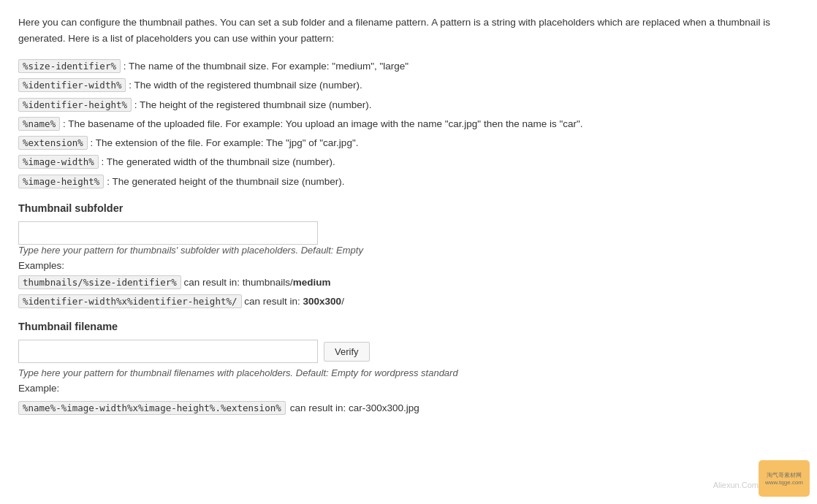  What do you see at coordinates (408, 124) in the screenshot?
I see `placeholder-row-4: %name% : The basename of the uploaded fi…` at bounding box center [408, 124].